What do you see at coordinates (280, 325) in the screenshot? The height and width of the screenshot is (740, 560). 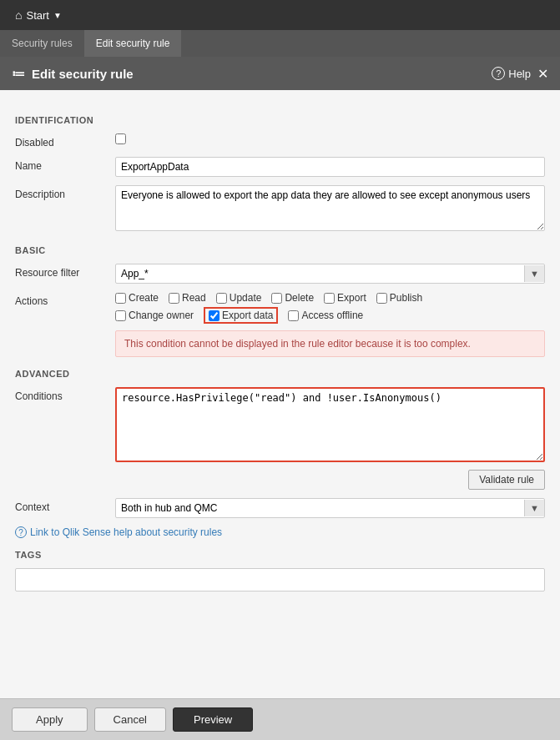 I see `actions-row: Actions Create Read U` at bounding box center [280, 325].